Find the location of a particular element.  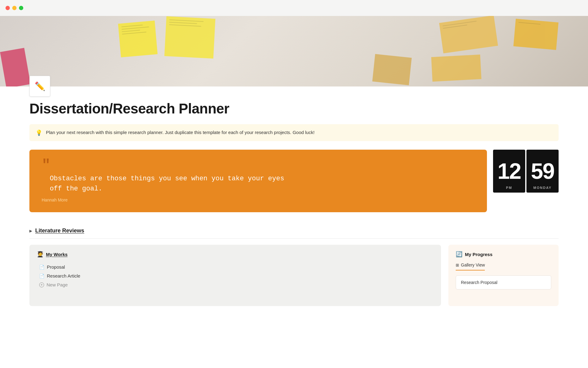

quote-author: Hannah More is located at coordinates (258, 200).